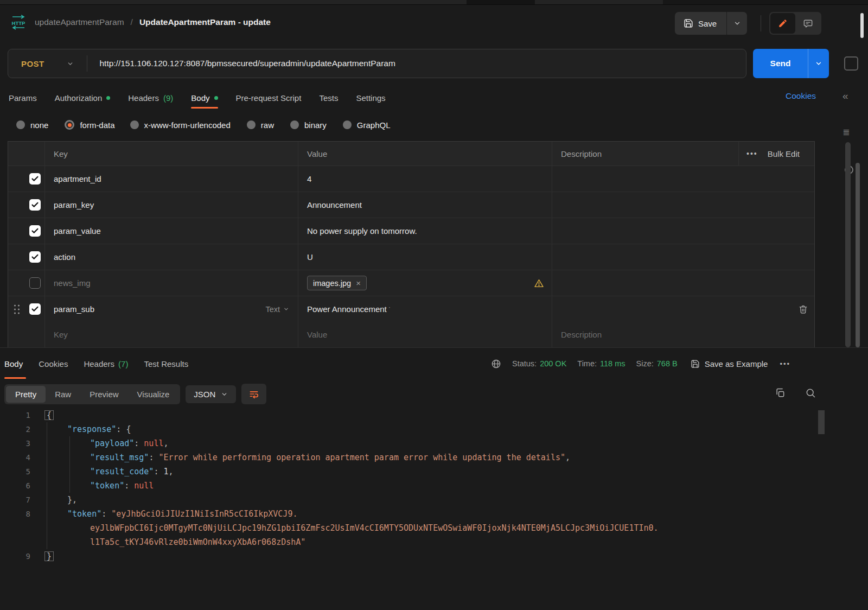 This screenshot has width=868, height=610. Describe the element at coordinates (104, 364) in the screenshot. I see `response-tabs: Body Cookies Headers(7) Test Results` at that location.